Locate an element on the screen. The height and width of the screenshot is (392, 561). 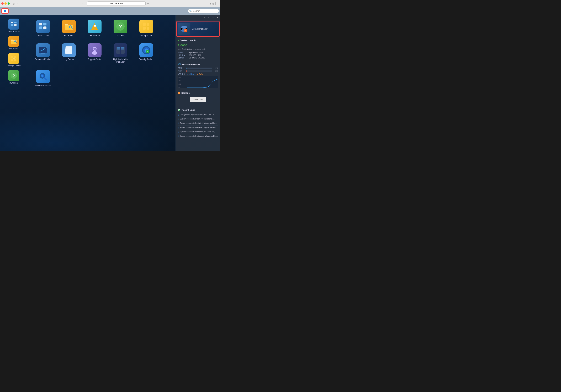
resource-cpu-bar-bg is located at coordinates (199, 68).